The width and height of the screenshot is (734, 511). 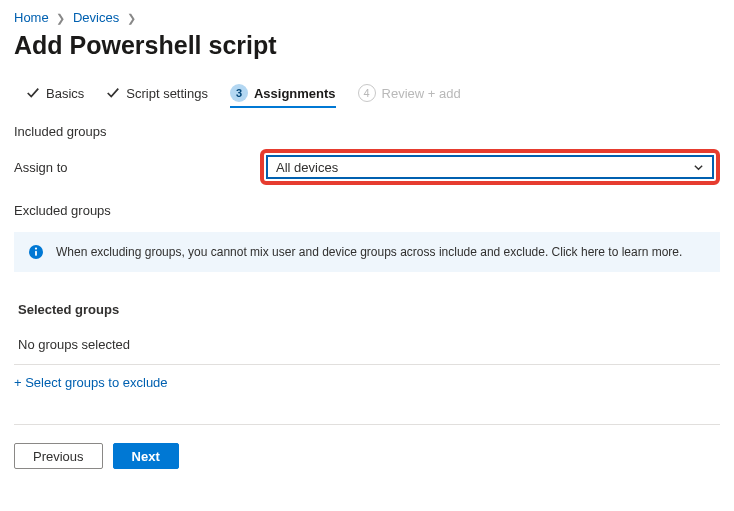 What do you see at coordinates (167, 94) in the screenshot?
I see `tab-label: Script settings` at bounding box center [167, 94].